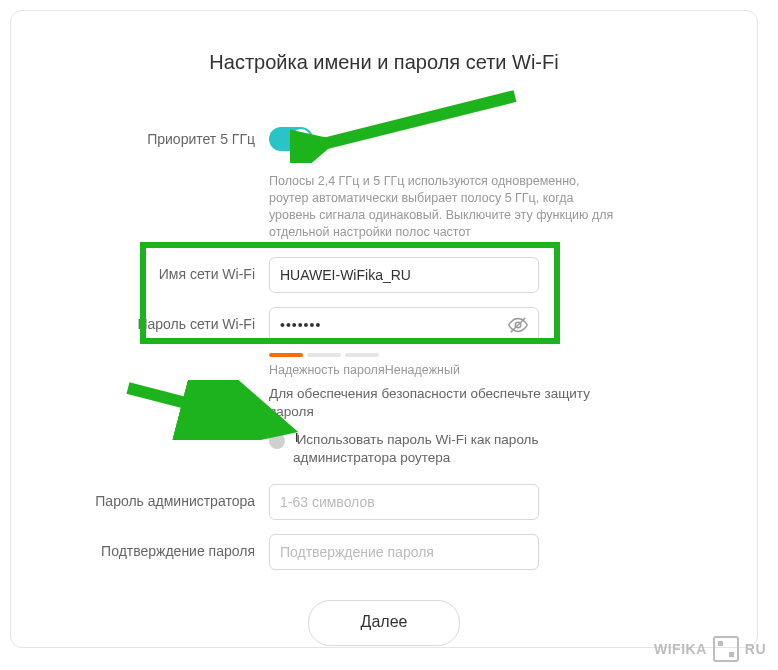 The width and height of the screenshot is (778, 670). What do you see at coordinates (384, 275) in the screenshot?
I see `ssid-row: Имя сети Wi-Fi` at bounding box center [384, 275].